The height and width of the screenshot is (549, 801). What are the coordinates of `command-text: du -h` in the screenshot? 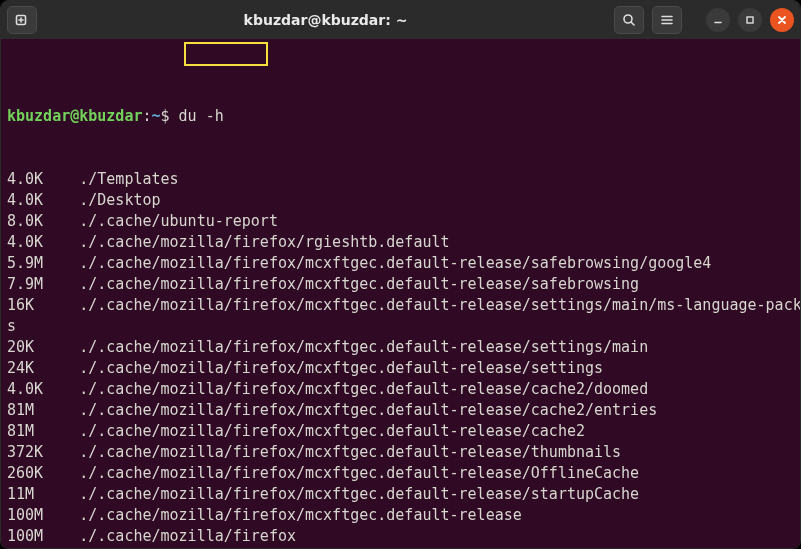 It's located at (202, 116).